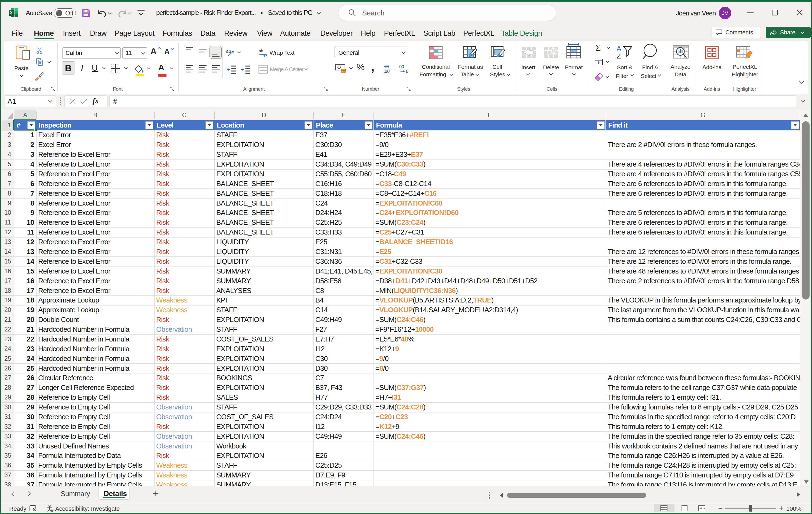  I want to click on svg-text: A, so click(619, 49).